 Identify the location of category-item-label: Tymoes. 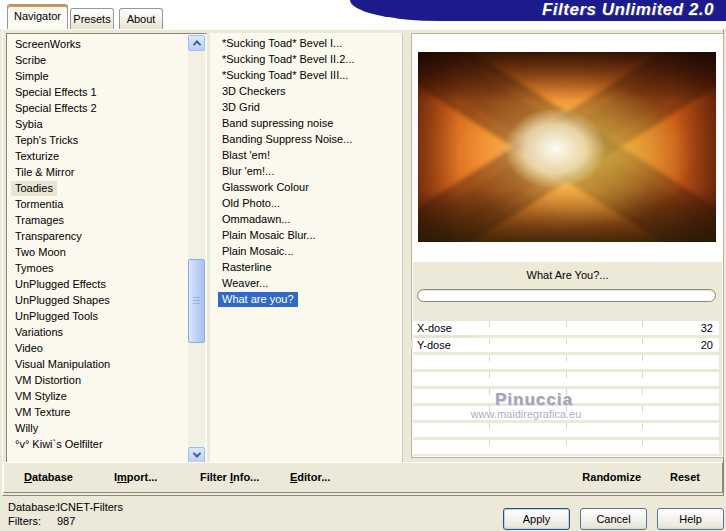
(34, 268).